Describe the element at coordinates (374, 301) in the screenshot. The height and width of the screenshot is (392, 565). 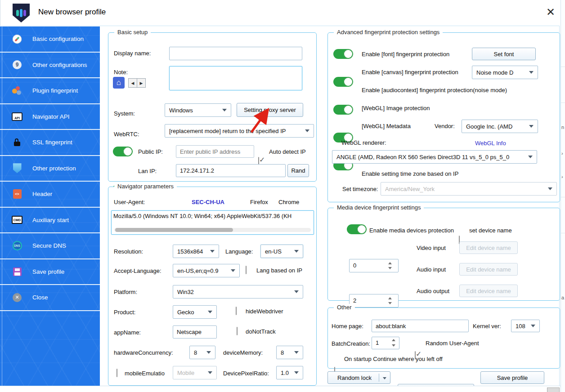
I see `audio-input-stepper: 2` at that location.